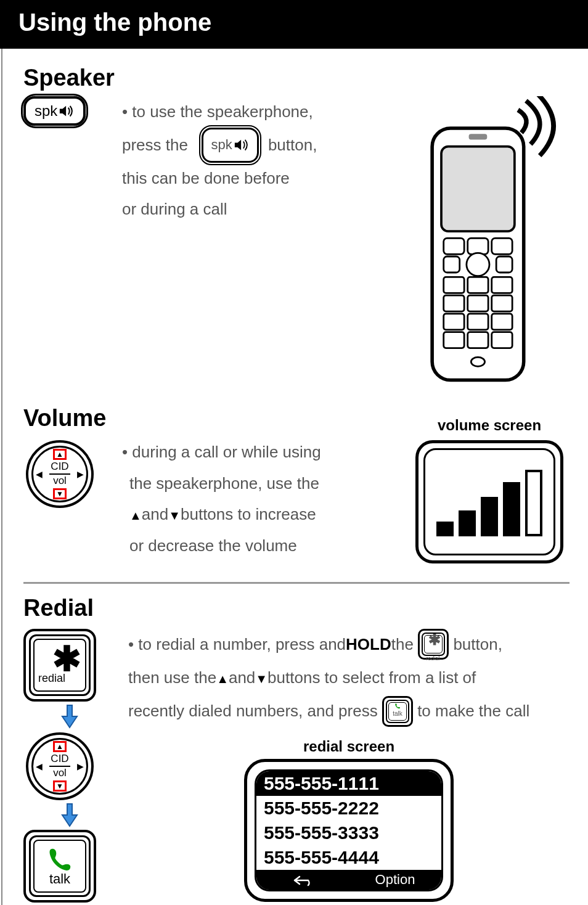 The height and width of the screenshot is (905, 588). Describe the element at coordinates (60, 866) in the screenshot. I see `talk-key-tile: talk` at that location.